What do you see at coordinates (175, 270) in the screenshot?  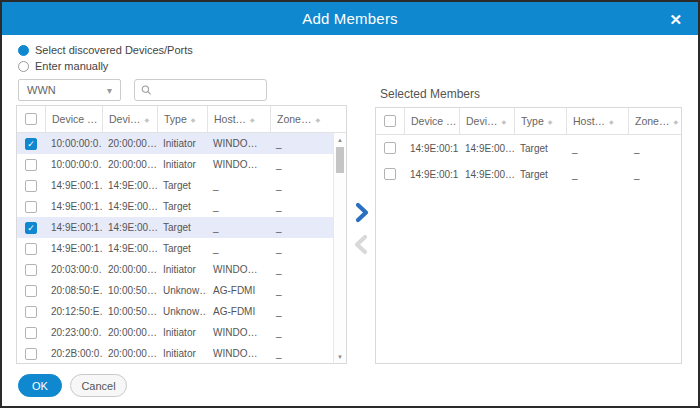 I see `table-row: 20:03:00:0…20:00:00…InitiatorWINDO…_` at bounding box center [175, 270].